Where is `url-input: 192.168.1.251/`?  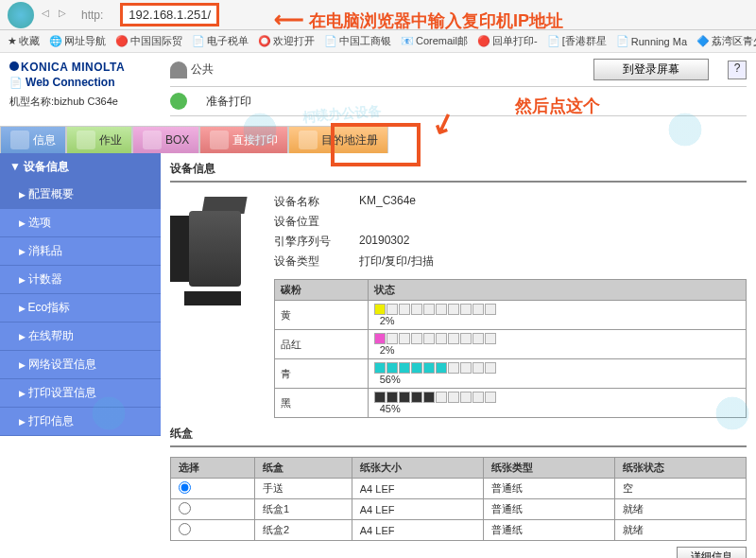 url-input: 192.168.1.251/ is located at coordinates (170, 15).